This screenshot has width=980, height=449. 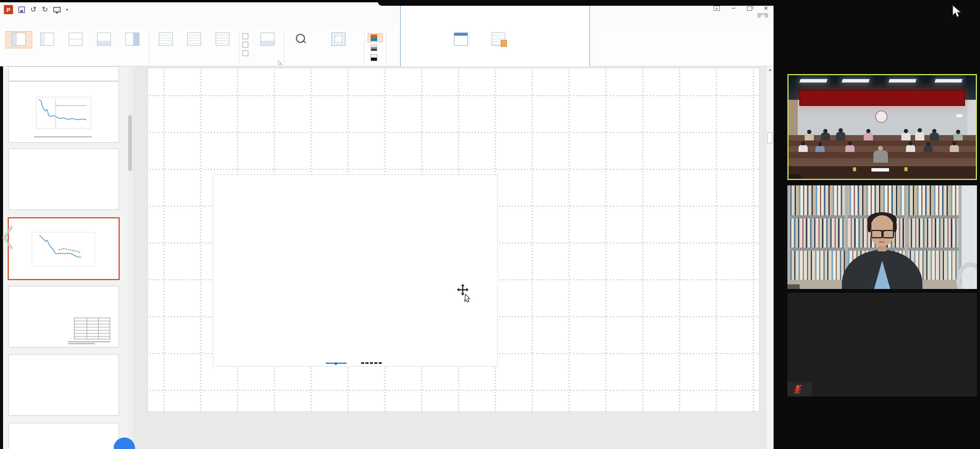 I want to click on video-tile-mizoguchi, so click(x=882, y=237).